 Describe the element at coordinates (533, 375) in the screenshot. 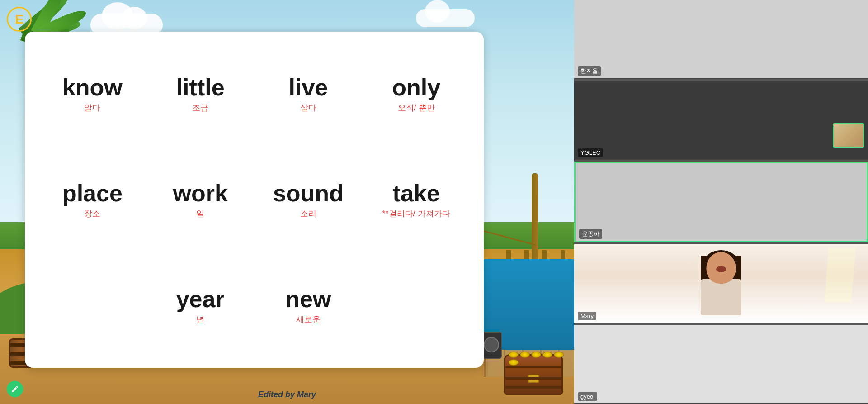

I see `treasure-chest` at that location.